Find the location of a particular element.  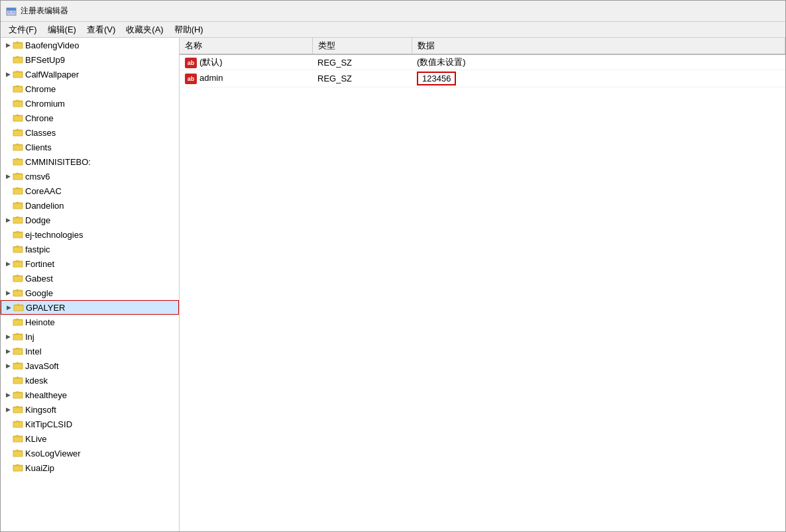

tree-item: kdesk is located at coordinates (90, 380).